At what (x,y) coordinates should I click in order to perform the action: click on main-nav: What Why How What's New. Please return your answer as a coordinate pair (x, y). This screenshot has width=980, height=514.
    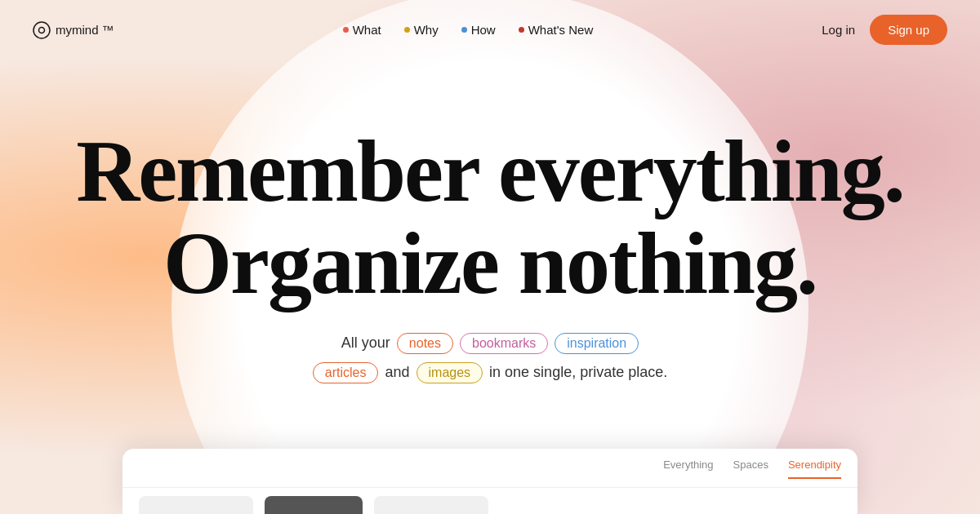
    Looking at the image, I should click on (469, 29).